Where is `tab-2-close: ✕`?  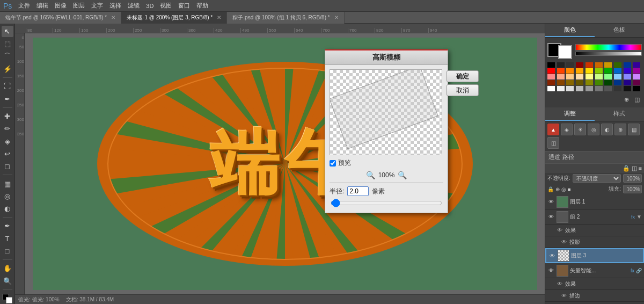
tab-2-close: ✕ is located at coordinates (219, 17).